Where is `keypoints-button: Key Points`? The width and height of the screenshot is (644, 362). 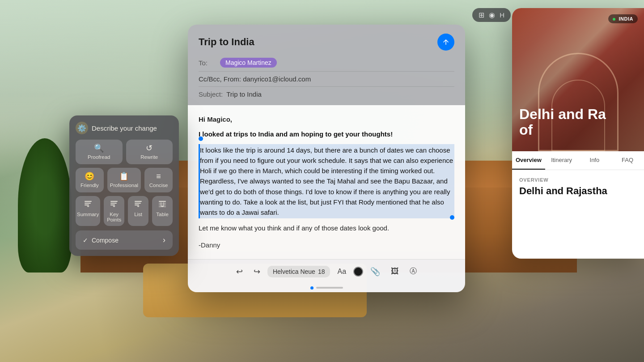
keypoints-button: Key Points is located at coordinates (114, 211).